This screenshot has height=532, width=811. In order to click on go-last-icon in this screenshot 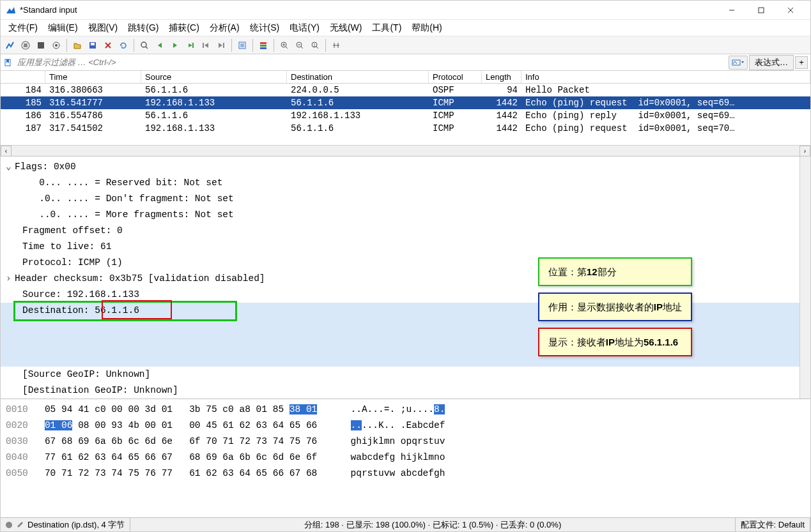, I will do `click(221, 45)`.